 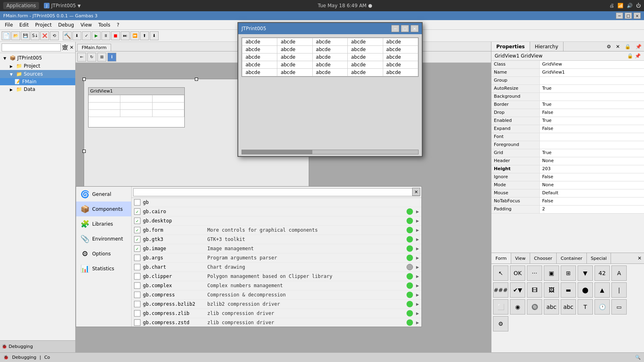 What do you see at coordinates (630, 56) in the screenshot?
I see `props-lock2-icon: 🔒` at bounding box center [630, 56].